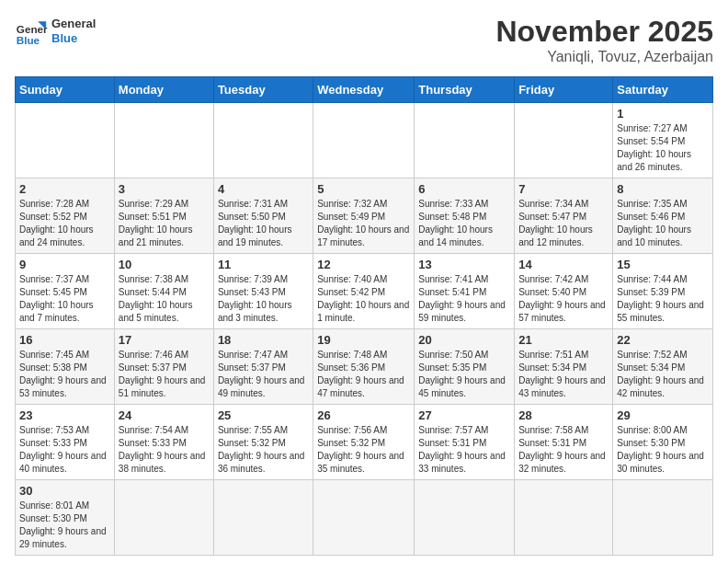  Describe the element at coordinates (64, 525) in the screenshot. I see `day-info: Sunrise: 8:01 AM Sunset: 5:30 PM Dayligh…` at that location.